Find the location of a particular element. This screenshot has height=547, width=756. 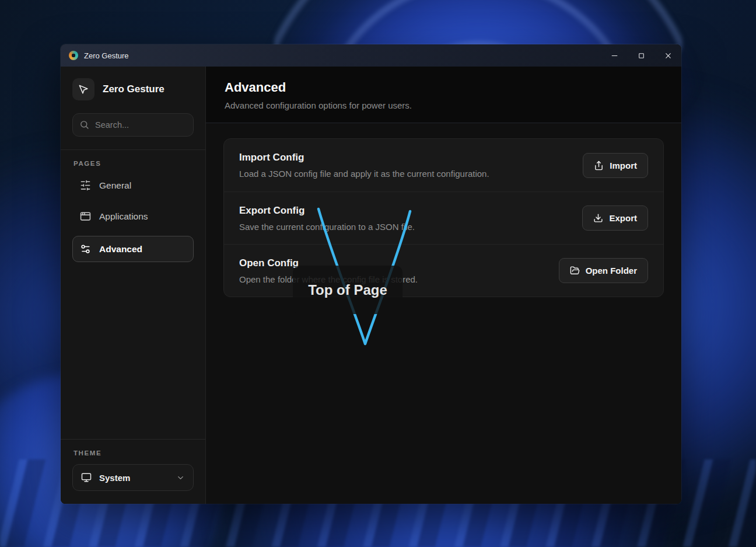

sidebar-item-applications: Applications is located at coordinates (133, 216).